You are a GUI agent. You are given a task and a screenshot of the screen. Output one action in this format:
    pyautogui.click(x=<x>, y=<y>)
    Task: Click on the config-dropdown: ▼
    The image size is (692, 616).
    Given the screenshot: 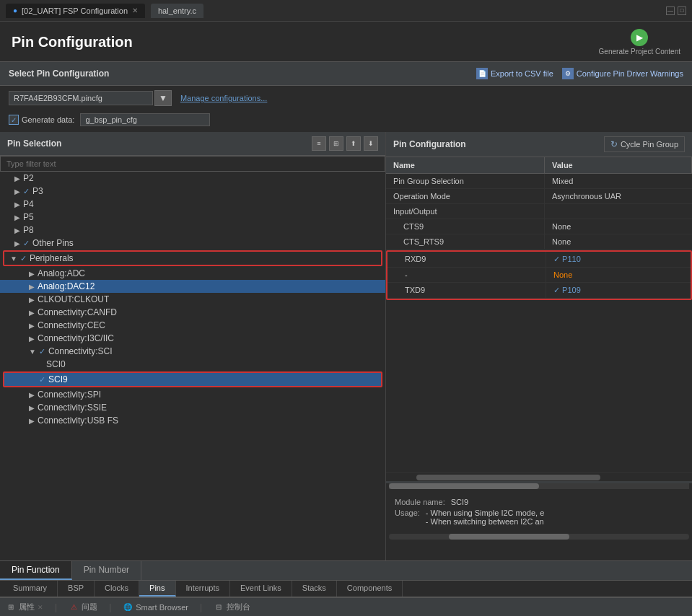 What is the action you would take?
    pyautogui.click(x=90, y=98)
    